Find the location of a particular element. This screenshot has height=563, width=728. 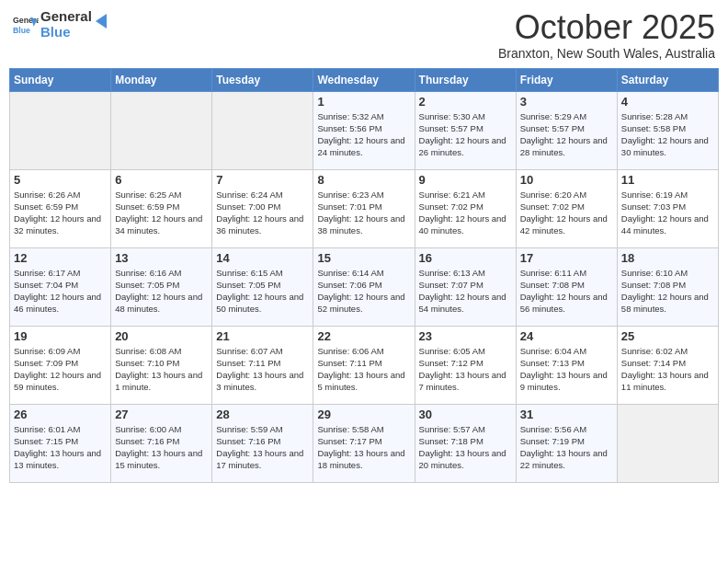

day-number: 5 is located at coordinates (61, 180).